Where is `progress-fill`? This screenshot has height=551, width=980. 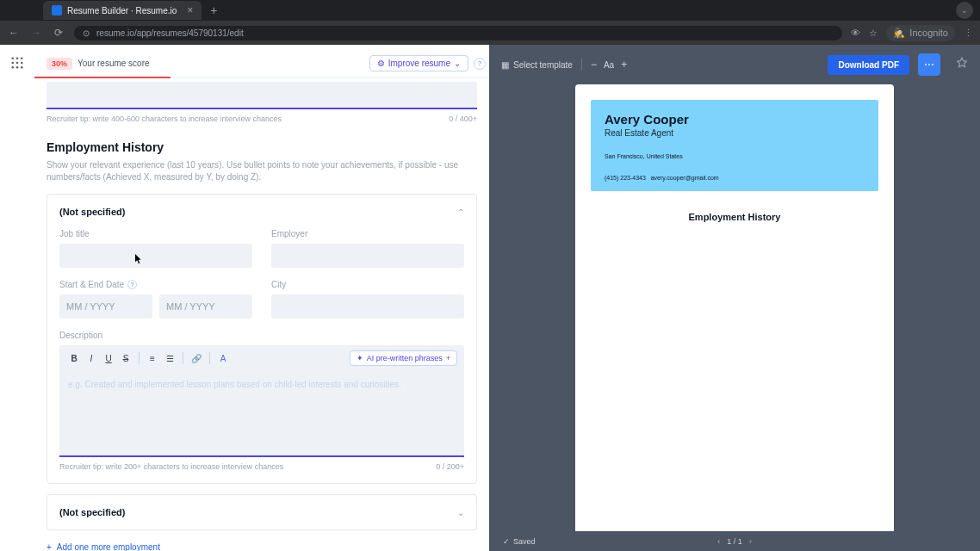 progress-fill is located at coordinates (102, 77).